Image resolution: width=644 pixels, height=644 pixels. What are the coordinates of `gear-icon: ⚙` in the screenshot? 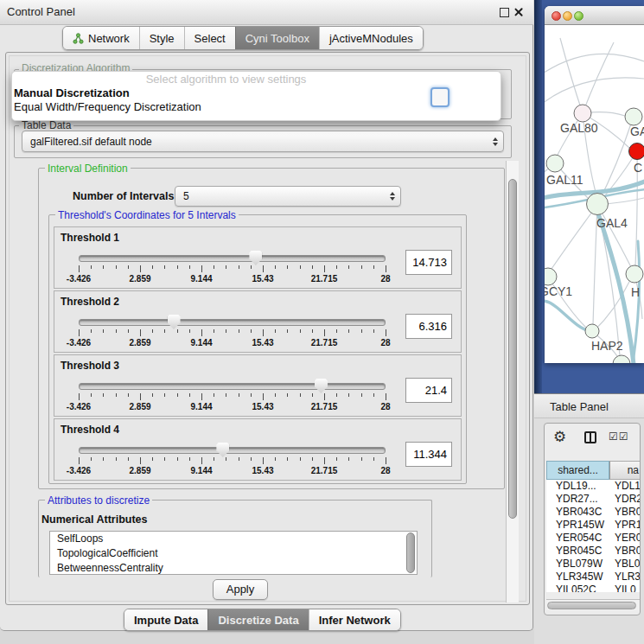 It's located at (560, 437).